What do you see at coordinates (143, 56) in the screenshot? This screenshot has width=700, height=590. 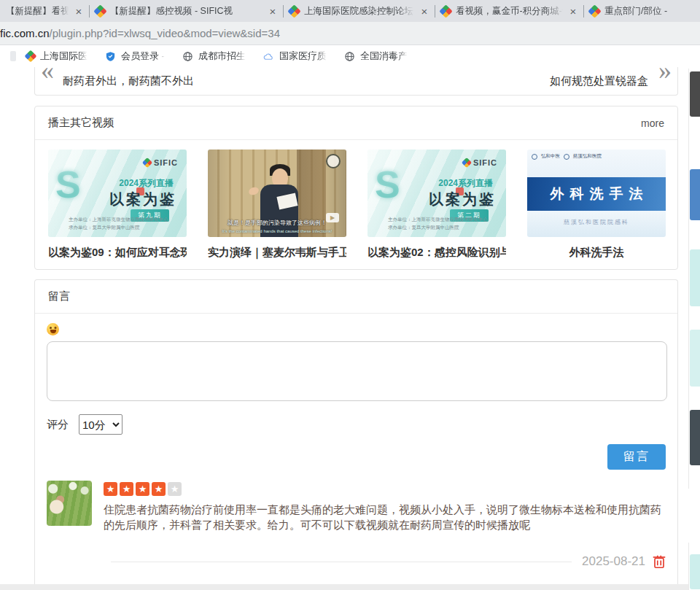 I see `bookmark-label: 会员登录 -` at bounding box center [143, 56].